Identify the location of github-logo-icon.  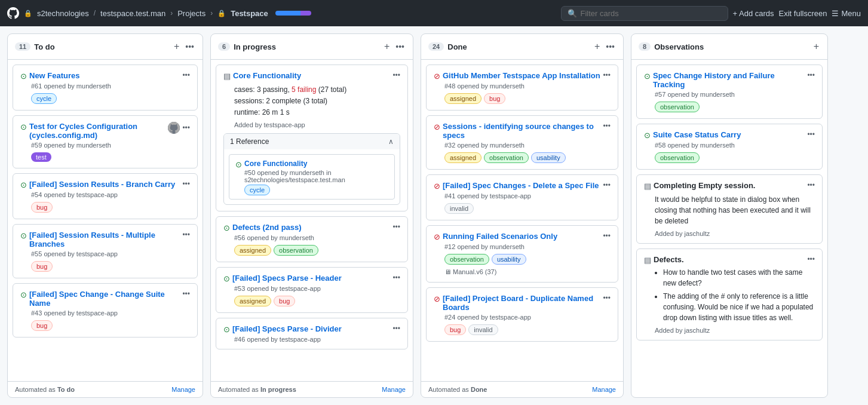
(13, 13).